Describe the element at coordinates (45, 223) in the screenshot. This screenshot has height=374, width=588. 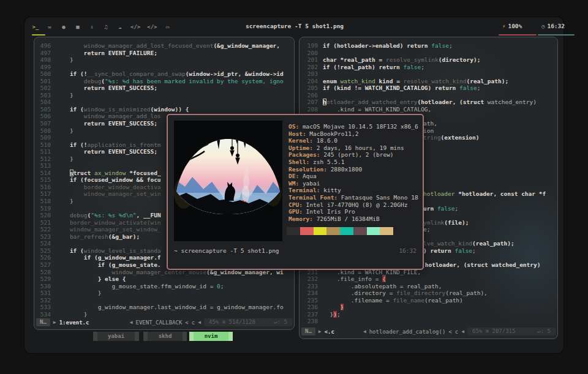
I see `line-number: 521` at that location.